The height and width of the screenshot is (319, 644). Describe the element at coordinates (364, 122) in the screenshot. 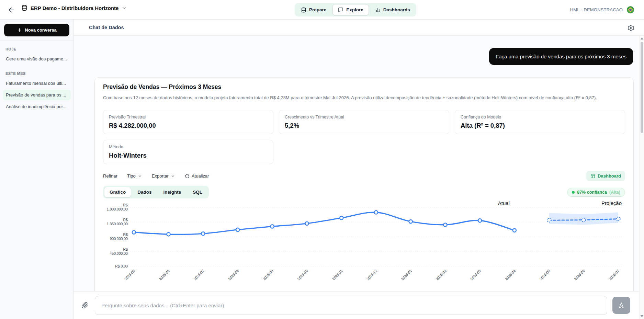

I see `metric-card-growth: Crescimento vs Trimestre Atual 5,2%` at that location.